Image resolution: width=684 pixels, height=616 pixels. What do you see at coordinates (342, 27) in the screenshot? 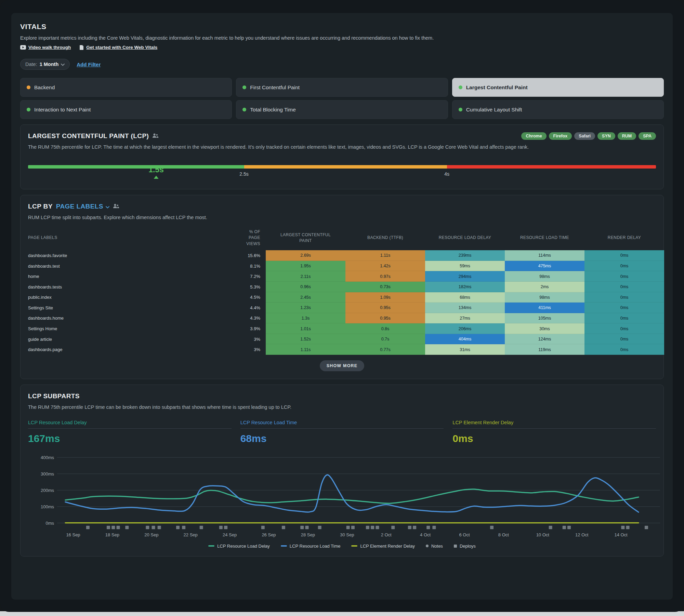
I see `page-title: VITALS` at bounding box center [342, 27].